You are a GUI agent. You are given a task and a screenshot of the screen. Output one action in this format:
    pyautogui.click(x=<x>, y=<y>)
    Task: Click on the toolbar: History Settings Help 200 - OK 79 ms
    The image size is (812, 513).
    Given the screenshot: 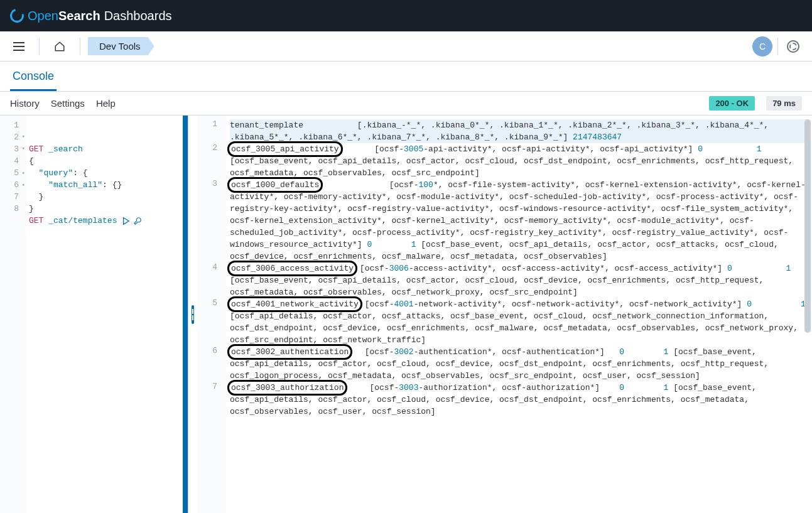 What is the action you would take?
    pyautogui.click(x=406, y=104)
    